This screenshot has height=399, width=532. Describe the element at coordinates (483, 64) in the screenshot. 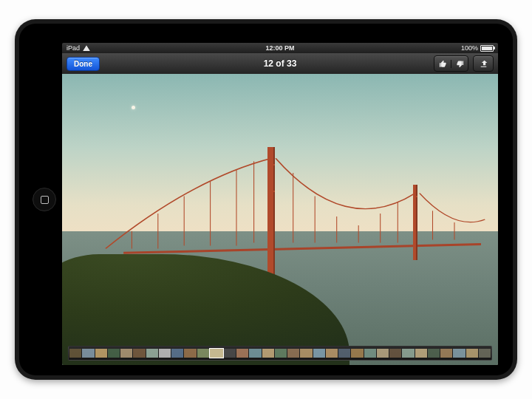

I see `share-button` at that location.